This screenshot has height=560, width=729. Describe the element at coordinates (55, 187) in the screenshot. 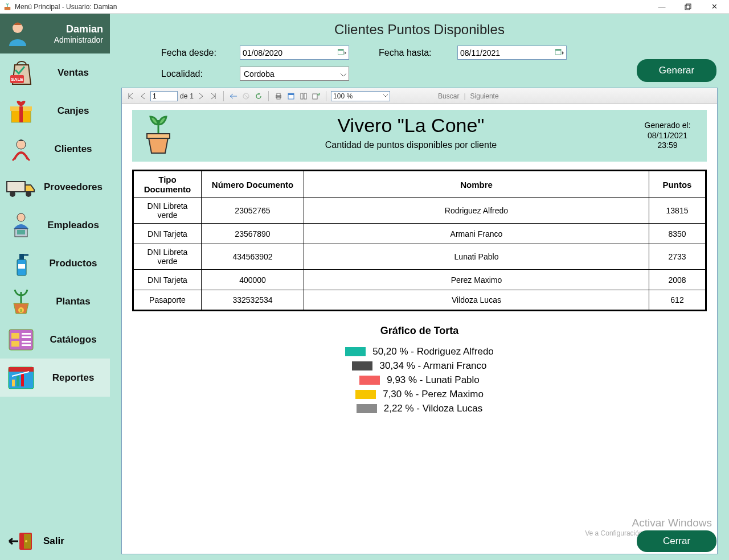

I see `sidebar-item-proveedores: Proveedores` at that location.